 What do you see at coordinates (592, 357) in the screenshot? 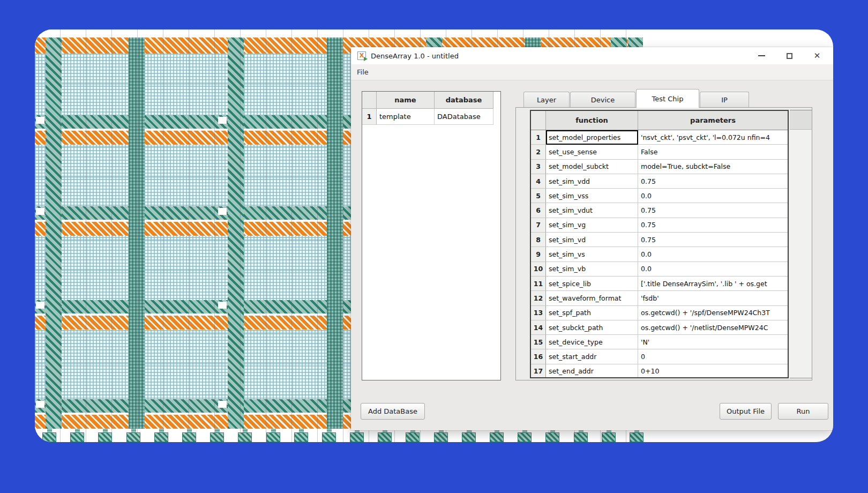
I see `cell-function: set_start_addr` at bounding box center [592, 357].